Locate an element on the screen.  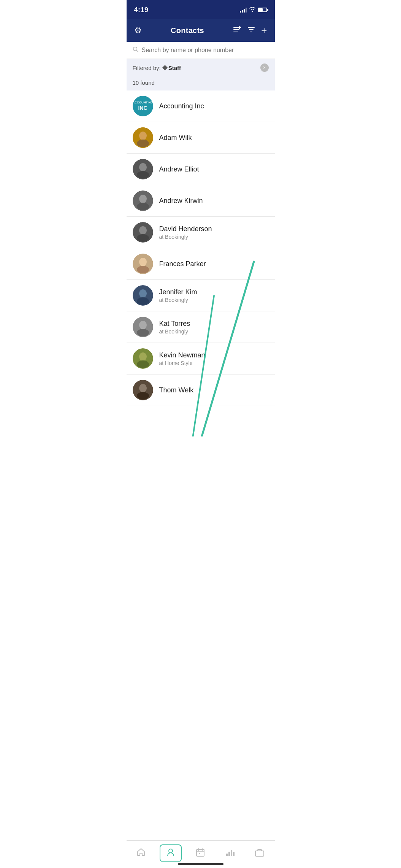
filter-bar: Filtered by: Staff × is located at coordinates (201, 68).